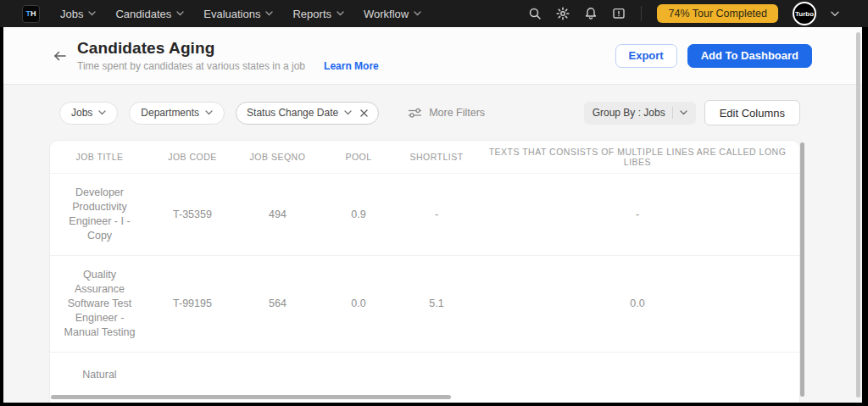 The height and width of the screenshot is (406, 868). I want to click on back-arrow-icon, so click(59, 56).